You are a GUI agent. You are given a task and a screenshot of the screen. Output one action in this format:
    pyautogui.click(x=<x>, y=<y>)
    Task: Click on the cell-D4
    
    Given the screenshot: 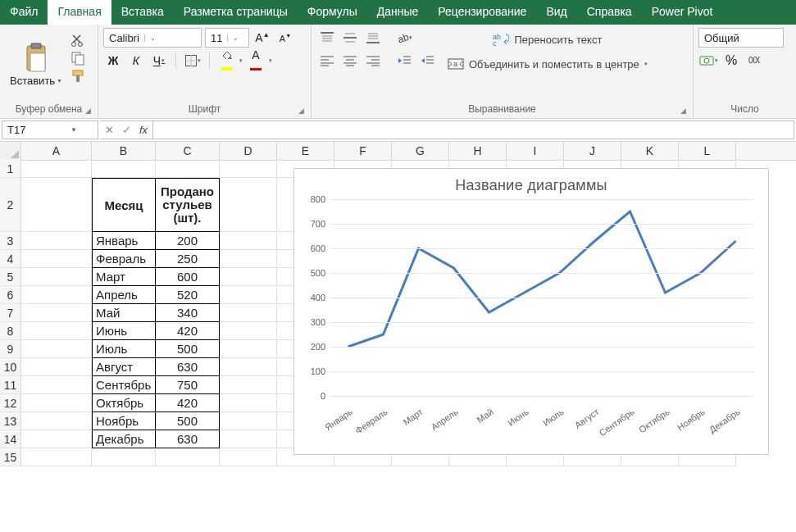 What is the action you would take?
    pyautogui.click(x=248, y=259)
    